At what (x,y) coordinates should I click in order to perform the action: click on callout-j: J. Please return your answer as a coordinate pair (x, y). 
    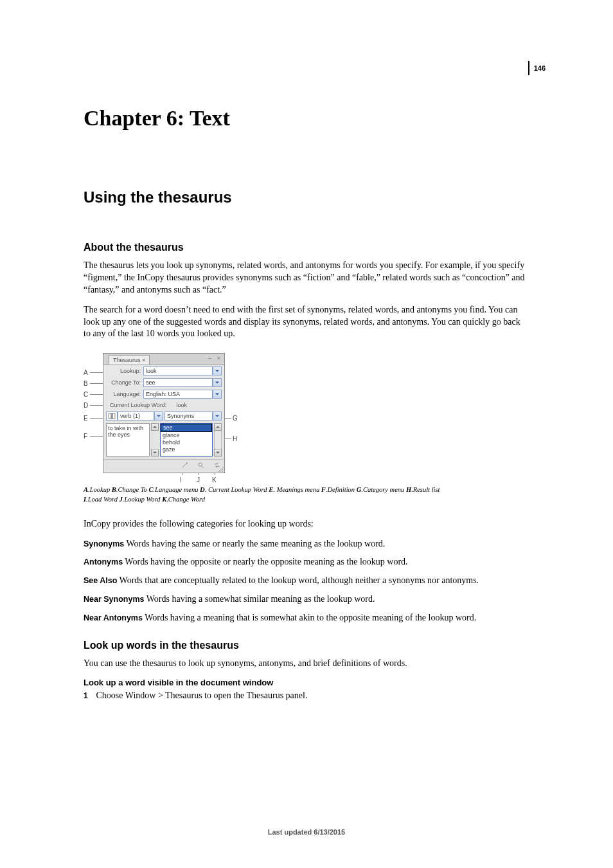
    Looking at the image, I should click on (198, 480).